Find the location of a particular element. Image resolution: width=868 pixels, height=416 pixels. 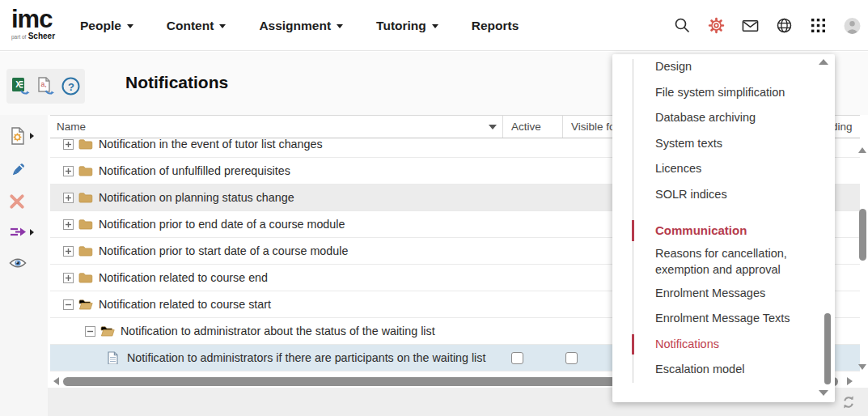

apps-grid-icon is located at coordinates (819, 26).